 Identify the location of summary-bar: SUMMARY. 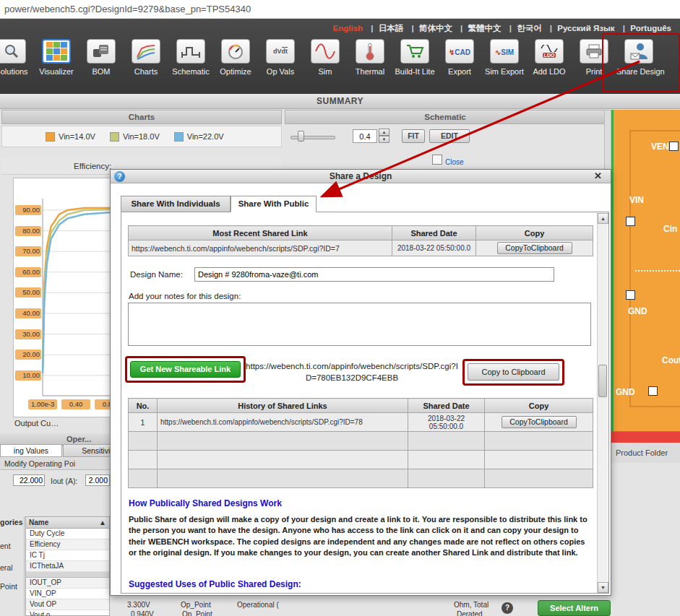
(340, 101).